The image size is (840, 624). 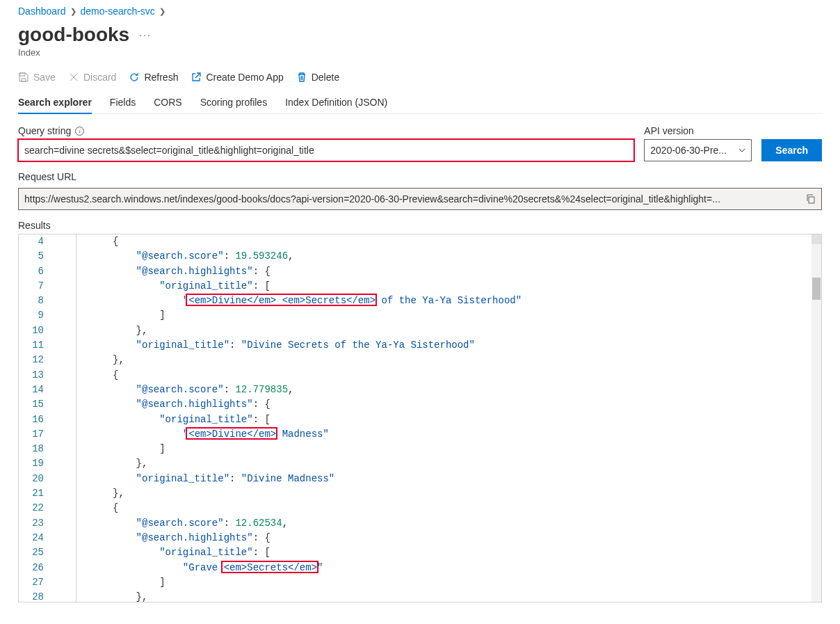 What do you see at coordinates (420, 177) in the screenshot?
I see `request-url-label: Request URL` at bounding box center [420, 177].